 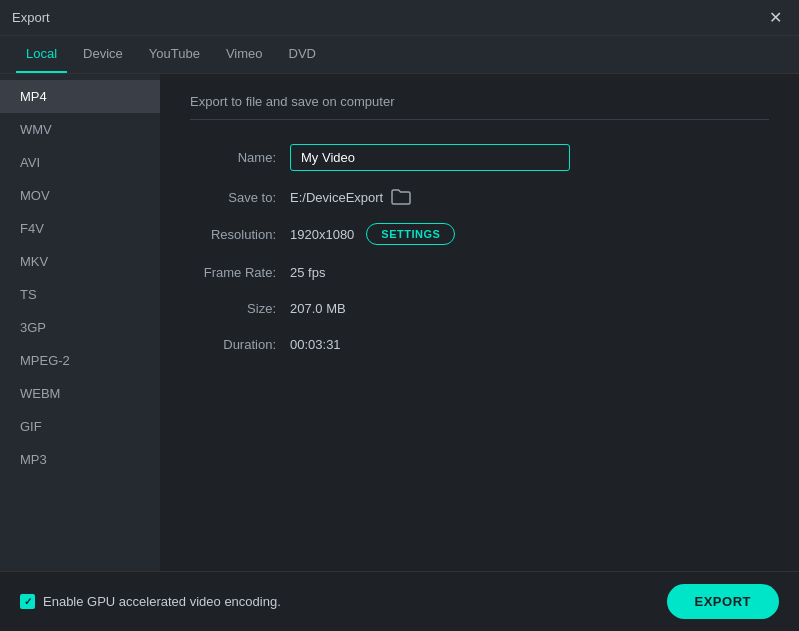 What do you see at coordinates (480, 272) in the screenshot?
I see `frame-rate-row: Frame Rate: 25 fps` at bounding box center [480, 272].